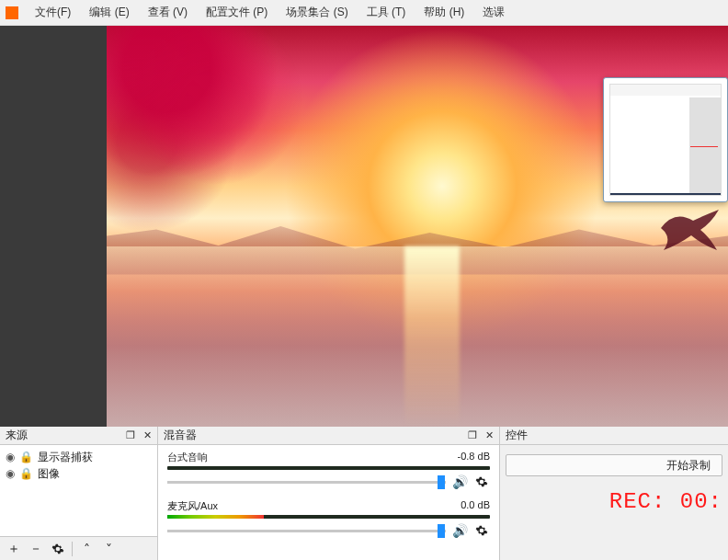 This screenshot has height=560, width=728. What do you see at coordinates (180, 436) in the screenshot?
I see `mixer-title: 混音器` at bounding box center [180, 436].